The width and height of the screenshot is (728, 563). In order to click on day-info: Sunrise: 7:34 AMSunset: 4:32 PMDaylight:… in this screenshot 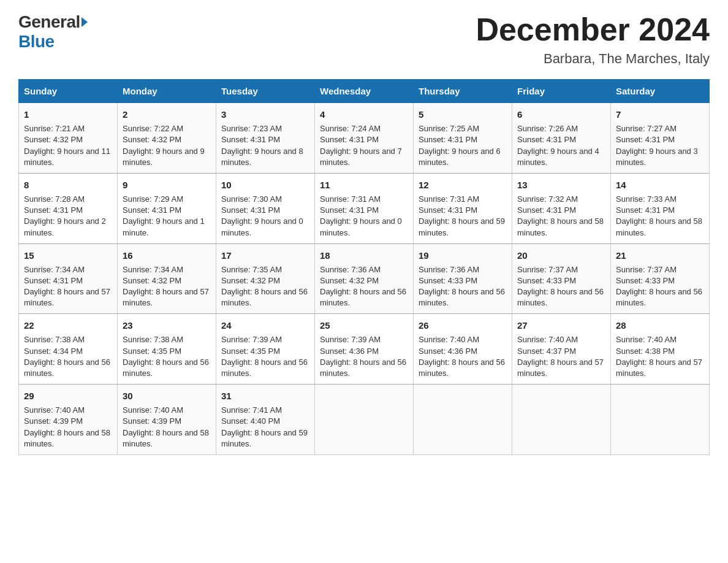, I will do `click(167, 287)`.